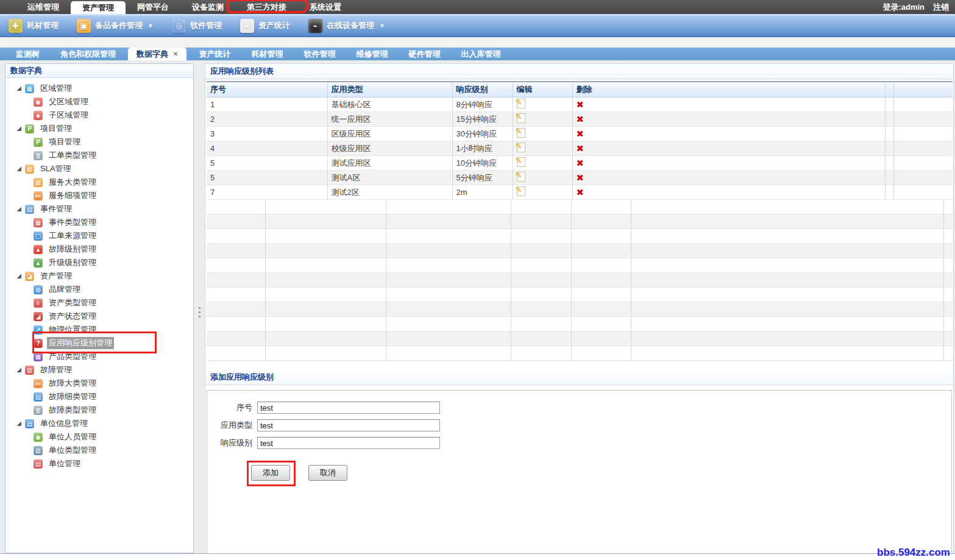  I want to click on tree-item: ◉ 父区域管理, so click(99, 102).